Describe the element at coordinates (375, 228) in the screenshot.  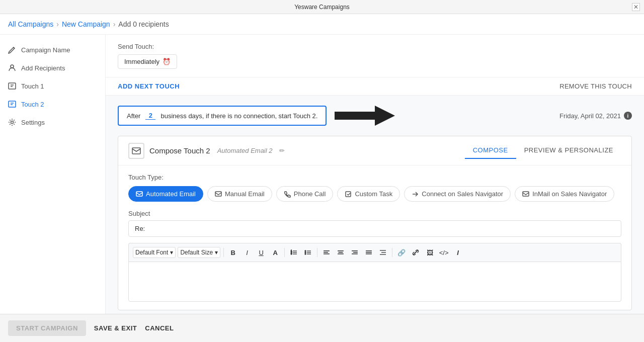
I see `subject-input` at that location.